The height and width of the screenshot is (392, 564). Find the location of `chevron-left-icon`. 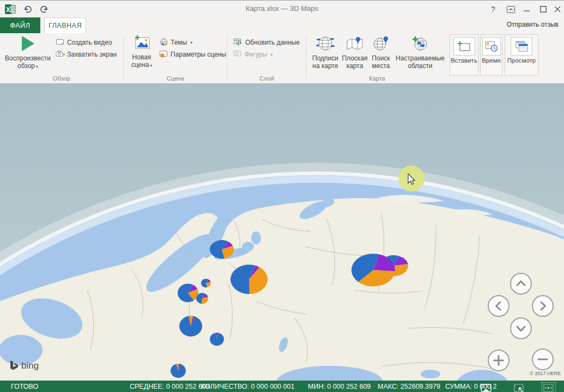

chevron-left-icon is located at coordinates (499, 306).